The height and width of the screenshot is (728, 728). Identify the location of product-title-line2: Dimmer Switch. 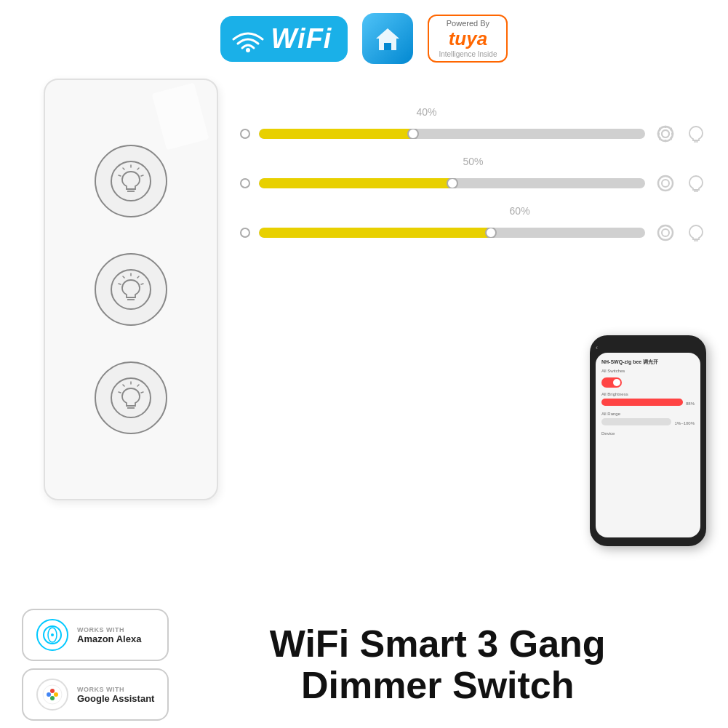
(438, 685).